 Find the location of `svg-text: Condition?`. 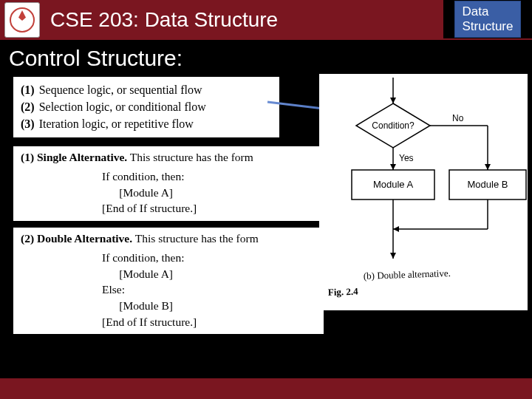

svg-text: Condition? is located at coordinates (393, 126).